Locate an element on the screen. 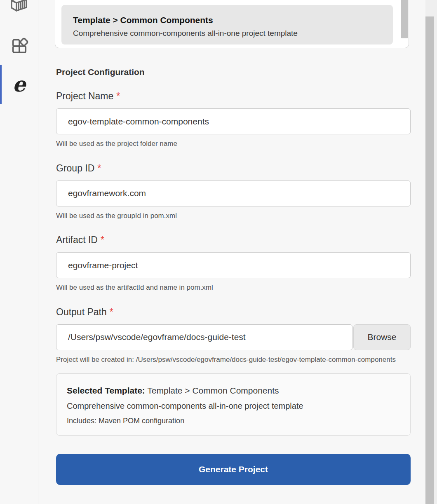  project-name-helper: Will be used as the project folder name is located at coordinates (233, 144).